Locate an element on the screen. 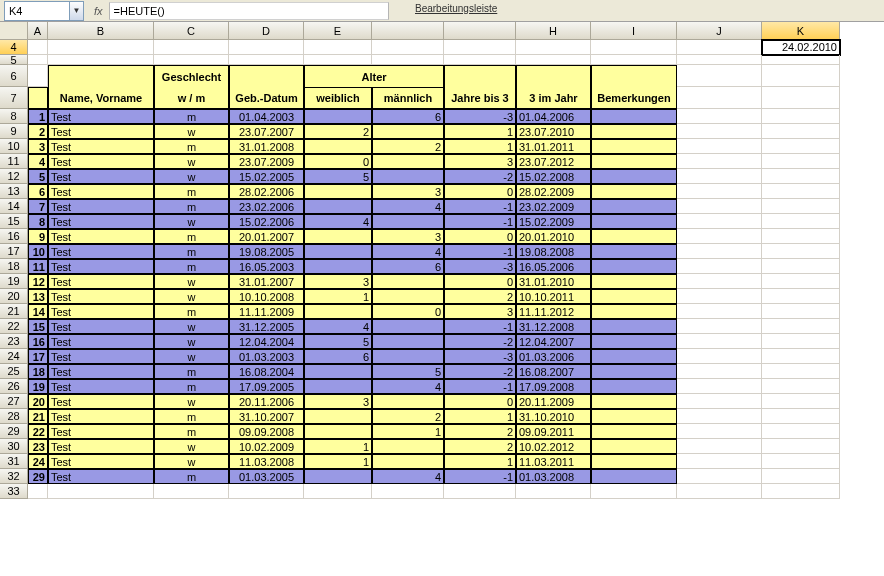 This screenshot has width=884, height=576. cell-r4-c8 is located at coordinates (634, 48).